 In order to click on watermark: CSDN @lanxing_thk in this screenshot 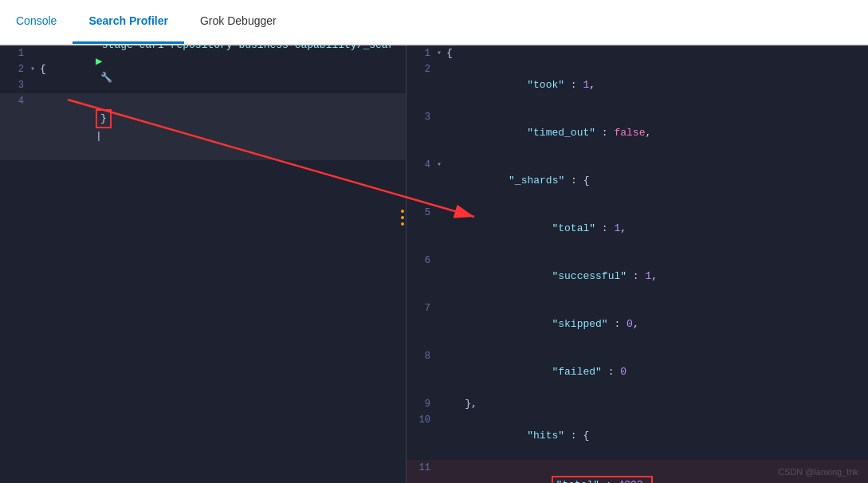, I will do `click(818, 472)`.